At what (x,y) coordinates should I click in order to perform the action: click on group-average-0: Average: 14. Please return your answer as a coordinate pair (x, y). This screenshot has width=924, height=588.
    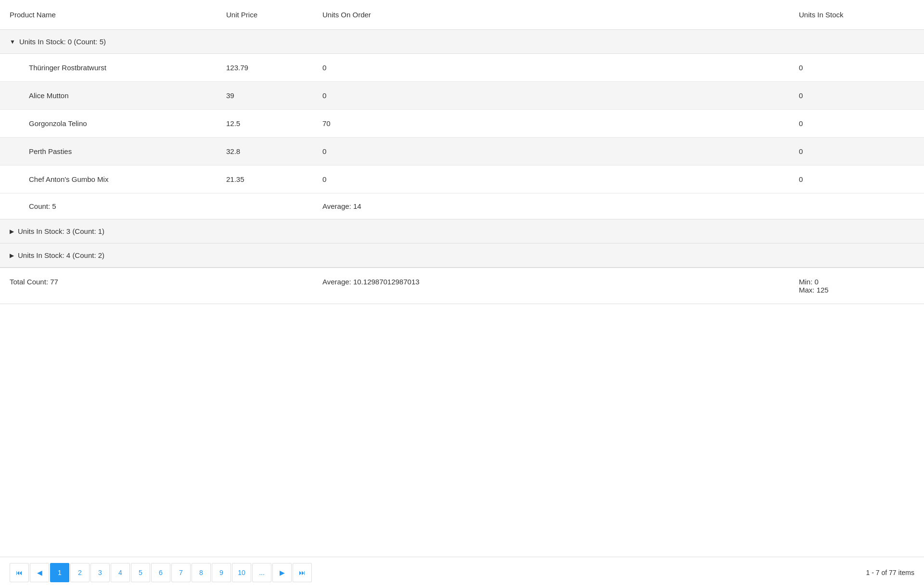
    Looking at the image, I should click on (551, 206).